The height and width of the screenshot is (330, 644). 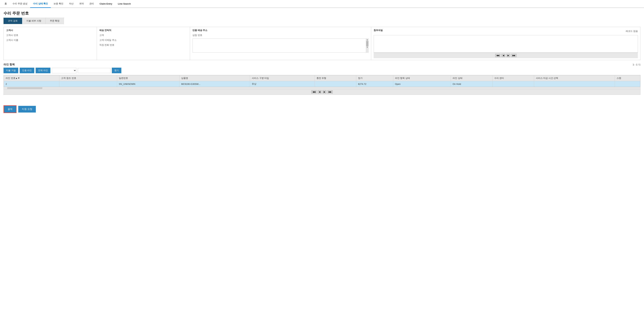 I want to click on customer-section-title: 고객사, so click(x=50, y=30).